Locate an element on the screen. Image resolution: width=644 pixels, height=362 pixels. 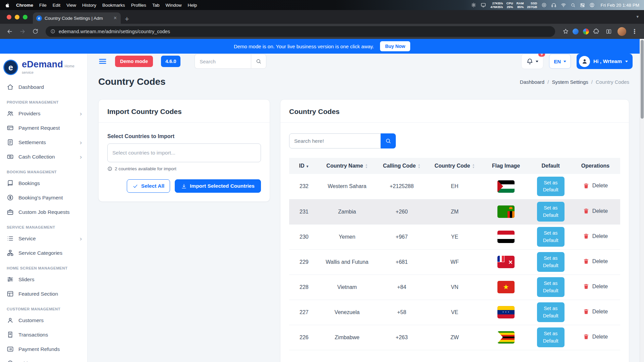
menubar-item-window: Window is located at coordinates (173, 5).